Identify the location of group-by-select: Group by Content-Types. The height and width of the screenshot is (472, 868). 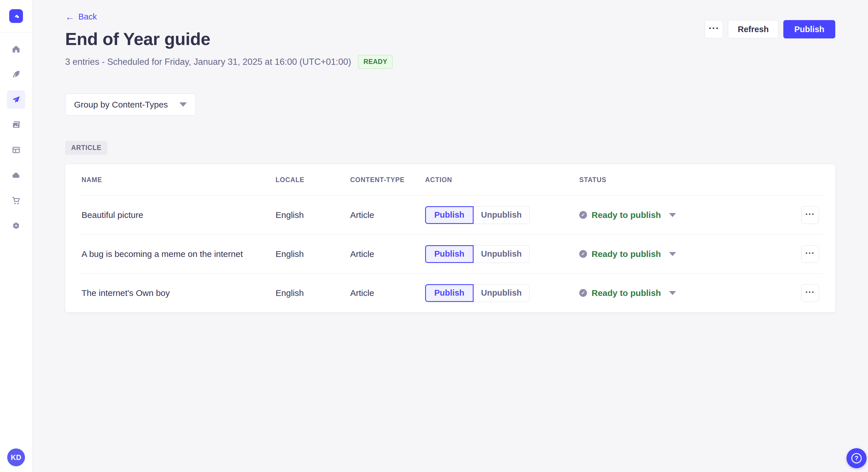
(130, 104).